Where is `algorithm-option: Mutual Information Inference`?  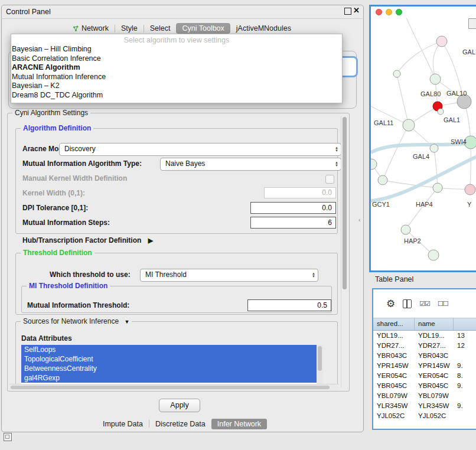 algorithm-option: Mutual Information Inference is located at coordinates (177, 77).